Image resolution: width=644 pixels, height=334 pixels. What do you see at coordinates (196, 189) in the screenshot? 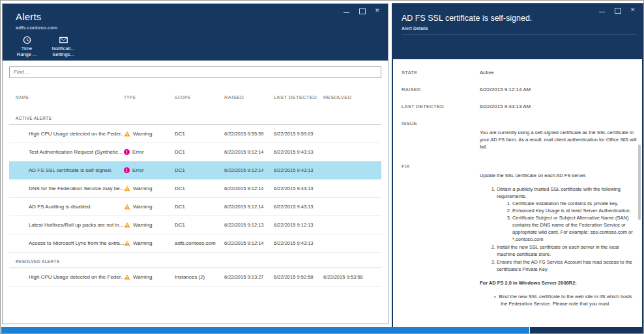
I see `table-row: DNS for the Federation Service may be...…` at bounding box center [196, 189].